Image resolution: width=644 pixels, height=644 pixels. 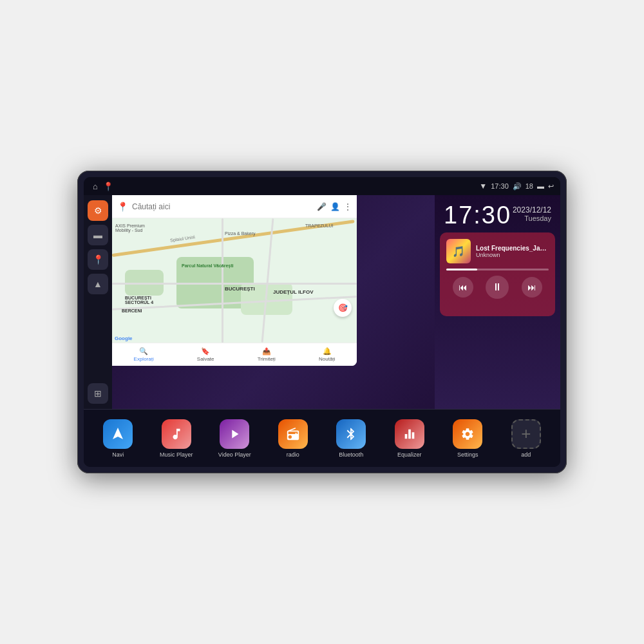 I want to click on mic-icon: 🎤, so click(x=322, y=207).